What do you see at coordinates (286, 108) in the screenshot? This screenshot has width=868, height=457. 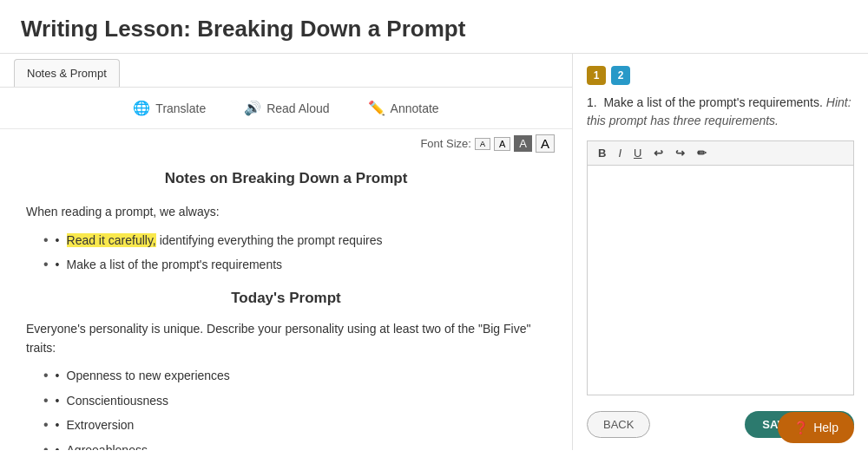 I see `read-aloud-button: 🔊 Read Aloud` at bounding box center [286, 108].